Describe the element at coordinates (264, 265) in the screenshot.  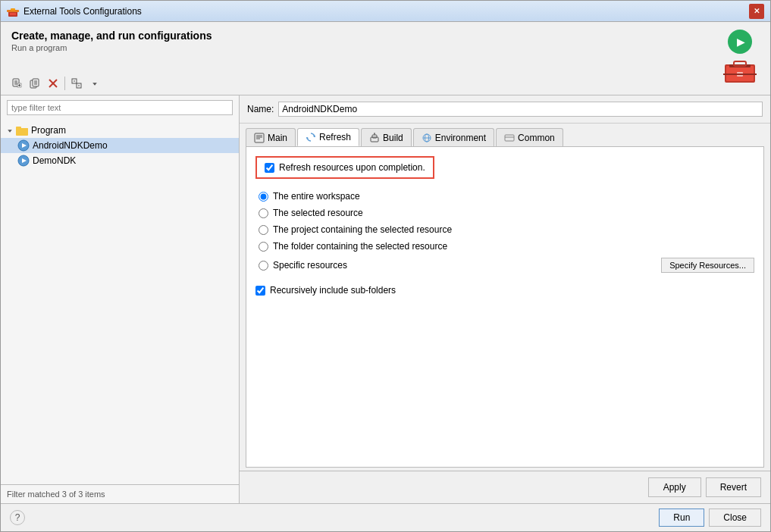
I see `radio-specific-resources-input` at that location.